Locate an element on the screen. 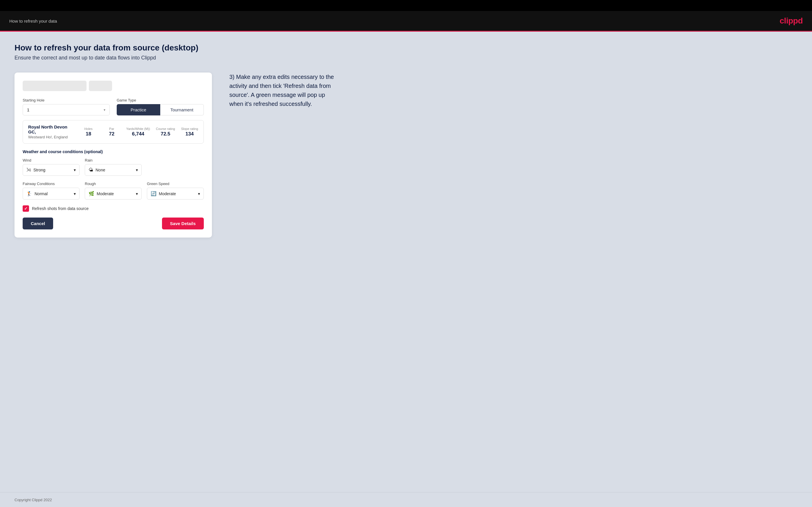 The height and width of the screenshot is (507, 812). tournament-button: Tournament is located at coordinates (182, 110).